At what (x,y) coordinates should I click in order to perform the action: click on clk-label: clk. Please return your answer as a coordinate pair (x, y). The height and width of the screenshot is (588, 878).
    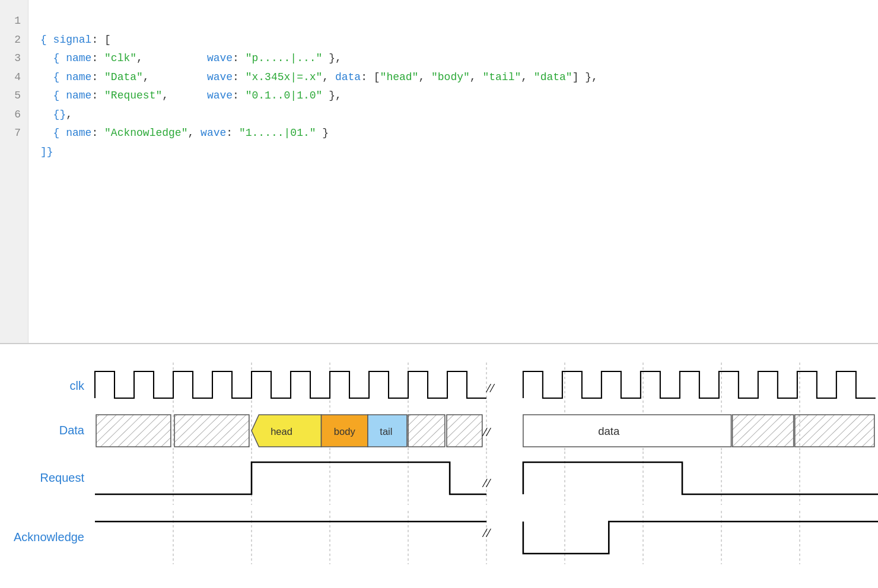
    Looking at the image, I should click on (47, 386).